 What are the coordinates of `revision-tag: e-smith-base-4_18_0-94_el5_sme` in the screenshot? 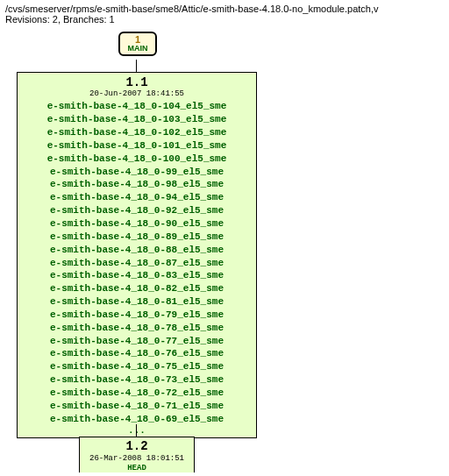 It's located at (137, 198).